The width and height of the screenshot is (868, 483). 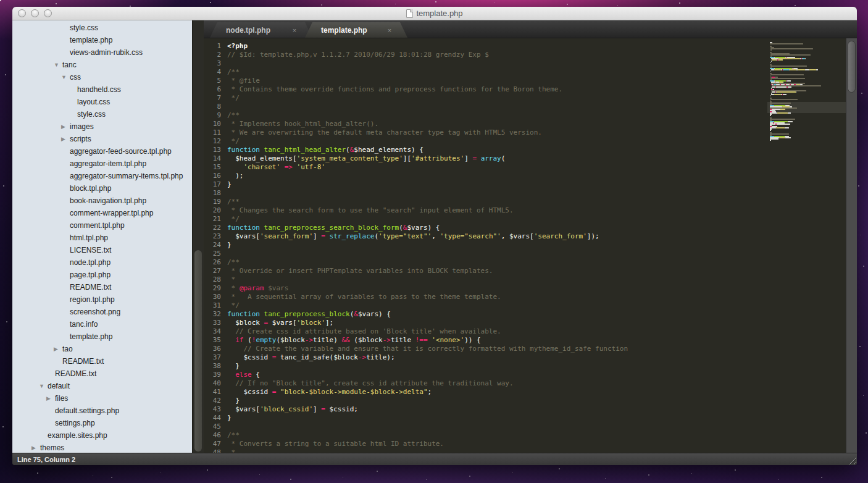 I want to click on sidebar-folder-themes: ▶themes, so click(x=102, y=447).